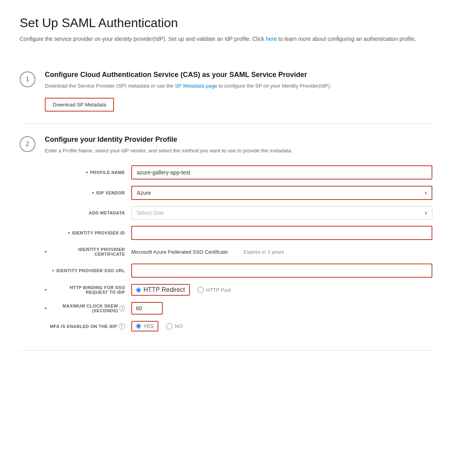  What do you see at coordinates (53, 271) in the screenshot?
I see `idp-sso-required: •` at bounding box center [53, 271].